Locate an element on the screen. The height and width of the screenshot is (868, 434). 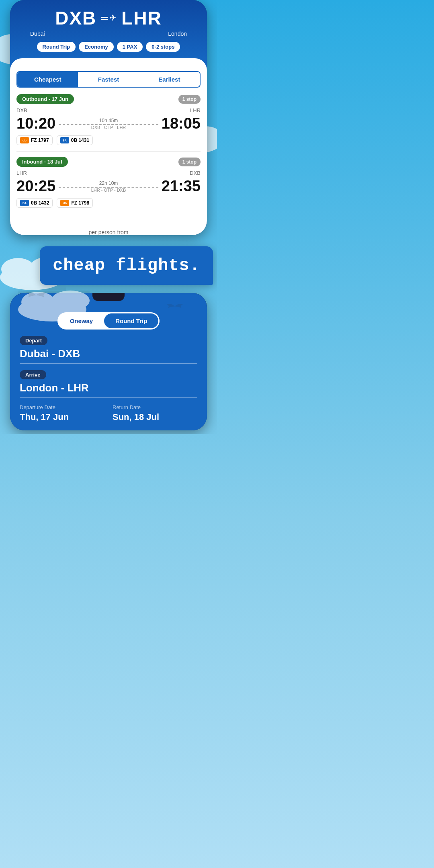
blue-logo-2: BA is located at coordinates (25, 203).